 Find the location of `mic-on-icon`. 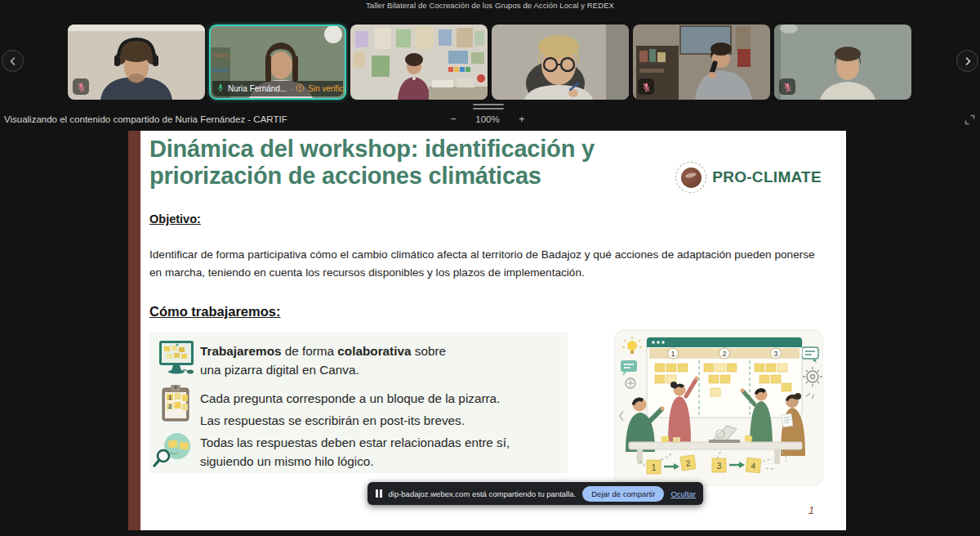

mic-on-icon is located at coordinates (220, 88).